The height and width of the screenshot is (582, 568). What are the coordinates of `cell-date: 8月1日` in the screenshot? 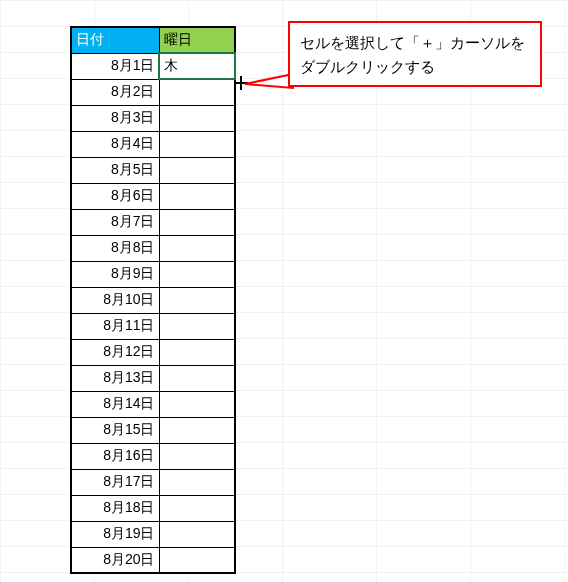 It's located at (115, 66).